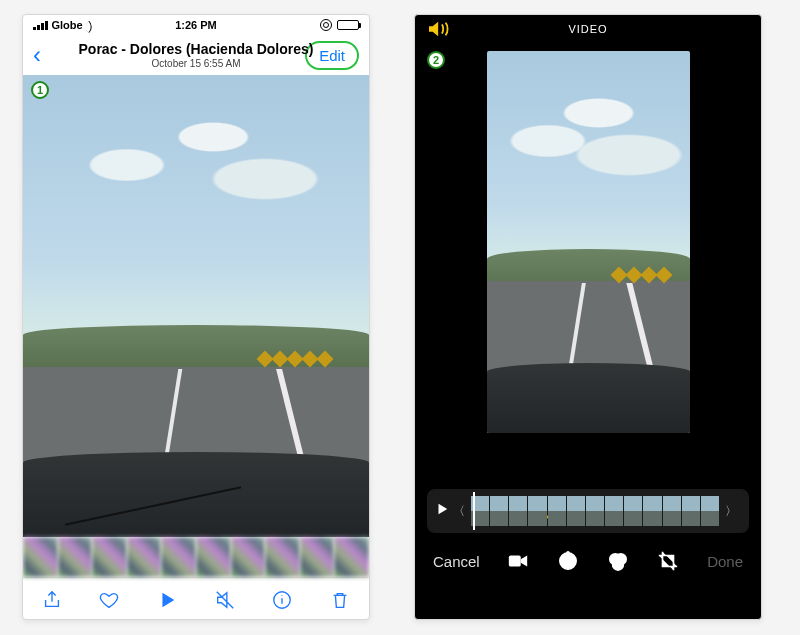  What do you see at coordinates (668, 561) in the screenshot?
I see `crop-icon` at bounding box center [668, 561].